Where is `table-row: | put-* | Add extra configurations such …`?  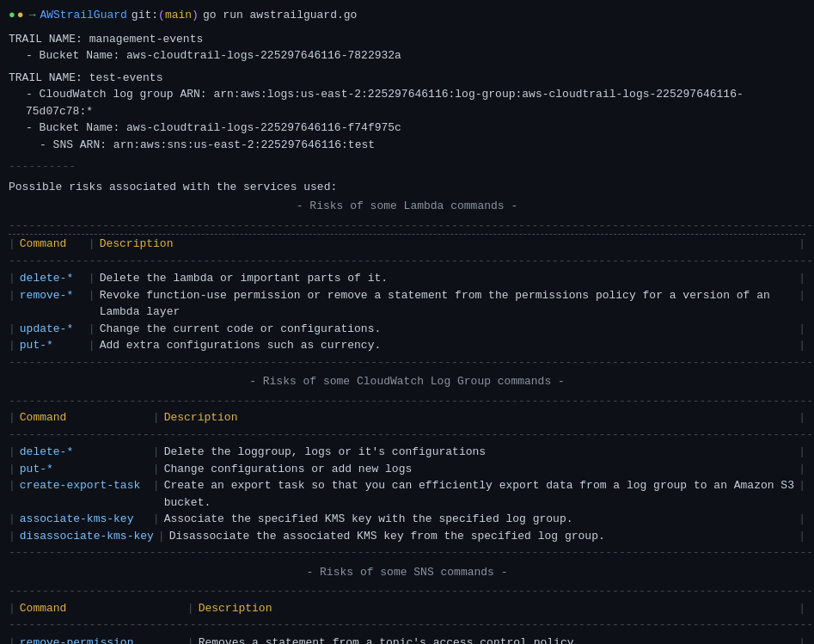
table-row: | put-* | Add extra configurations such … is located at coordinates (407, 346).